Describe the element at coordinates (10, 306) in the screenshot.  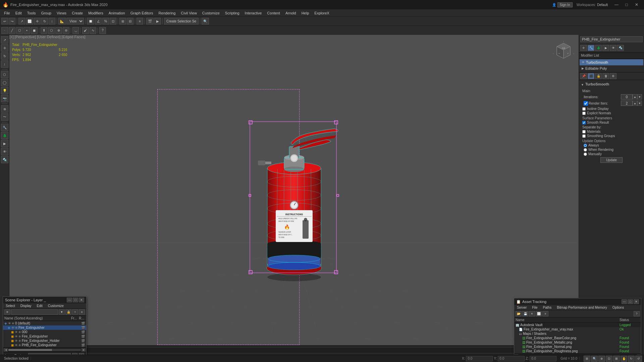
I see `se-menu-select: Select` at that location.